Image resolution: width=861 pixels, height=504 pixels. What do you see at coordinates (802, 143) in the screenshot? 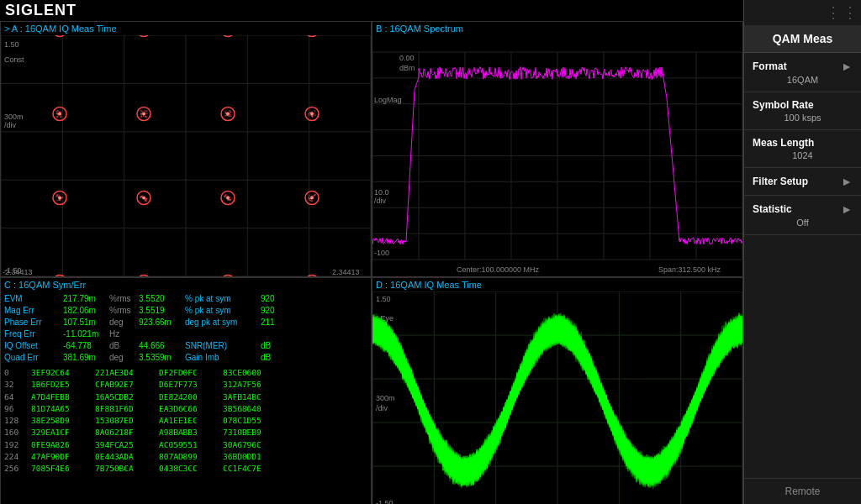
I see `sidebar-item-label-2: Meas Length` at bounding box center [802, 143].